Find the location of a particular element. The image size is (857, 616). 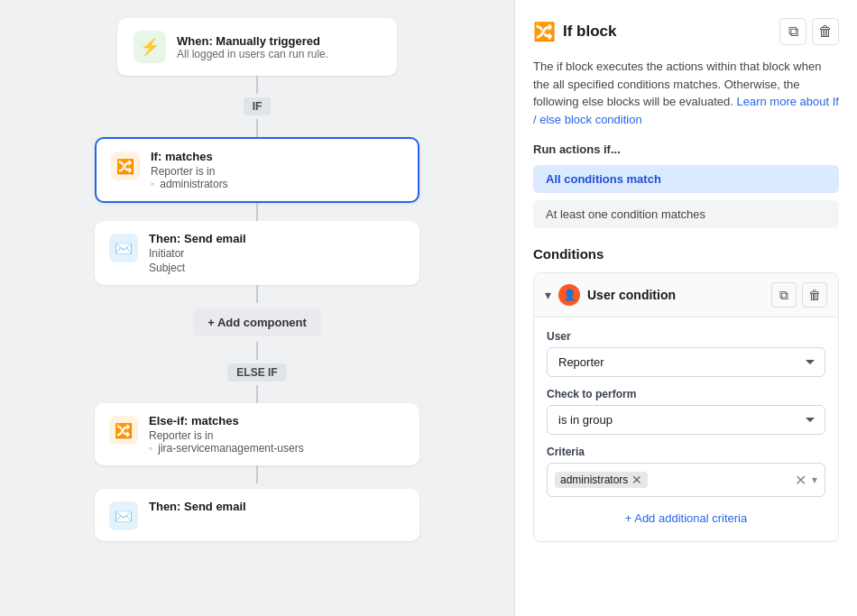

else-if-card-title: Else-if: matches is located at coordinates (226, 420).